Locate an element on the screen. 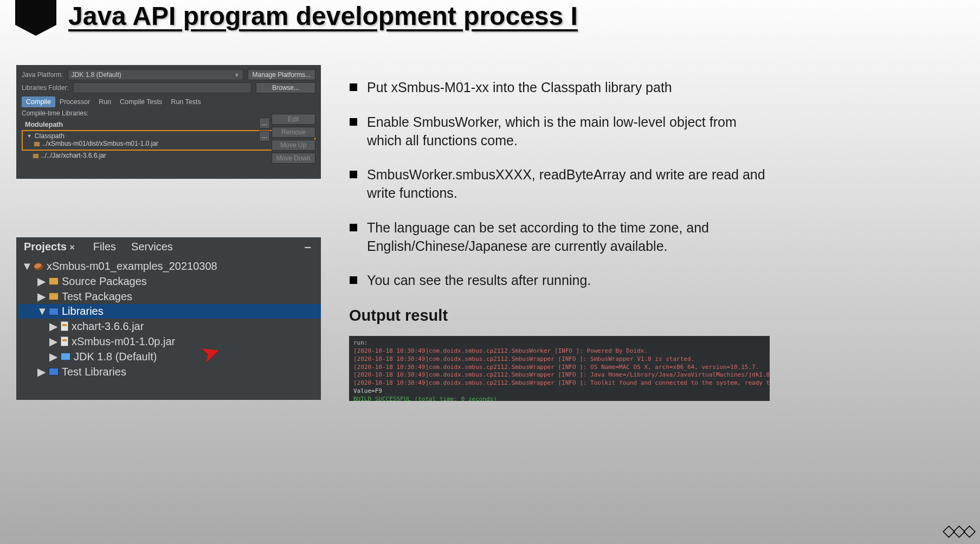 The image size is (980, 544). output-result-heading: Output result is located at coordinates (398, 315).